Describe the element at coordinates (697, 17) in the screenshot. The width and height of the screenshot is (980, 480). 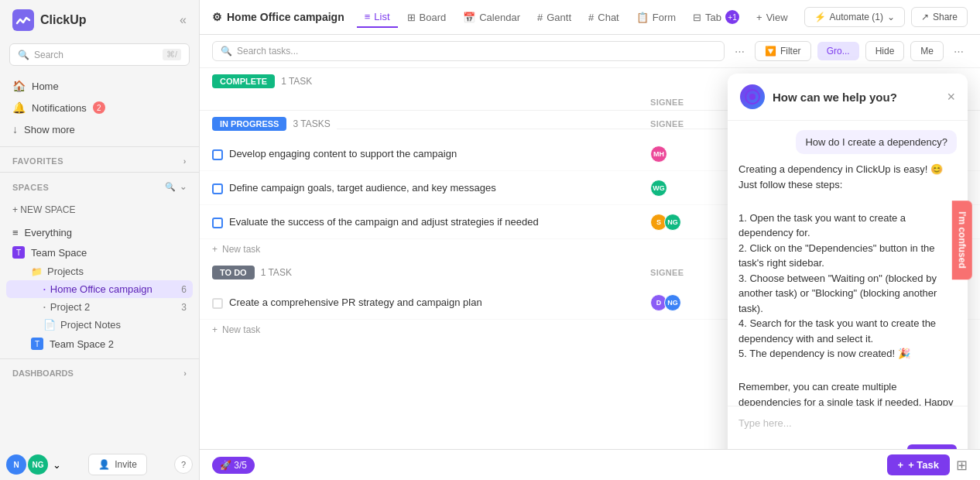
I see `tab-icon: ⊟` at that location.